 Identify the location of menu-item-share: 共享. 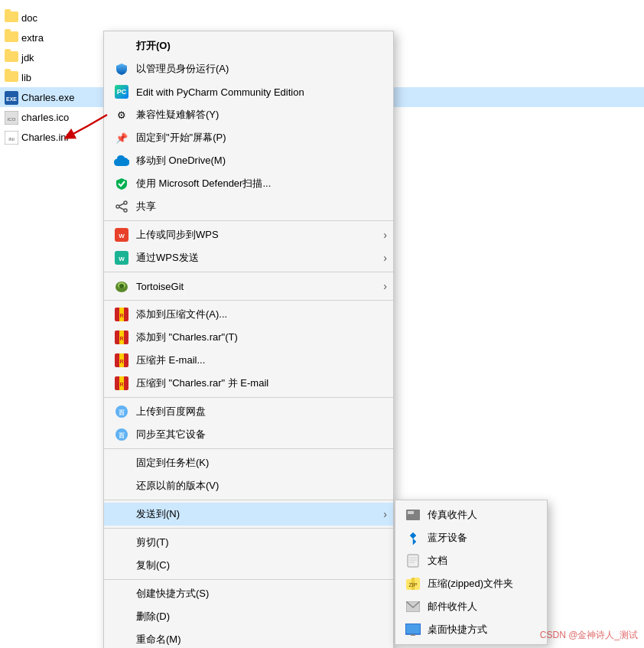
(249, 207).